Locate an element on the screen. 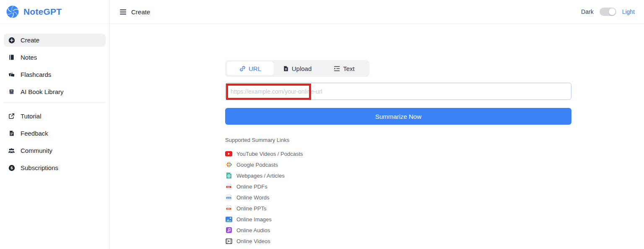 The image size is (644, 249). supported-link-label: Online Audios is located at coordinates (253, 230).